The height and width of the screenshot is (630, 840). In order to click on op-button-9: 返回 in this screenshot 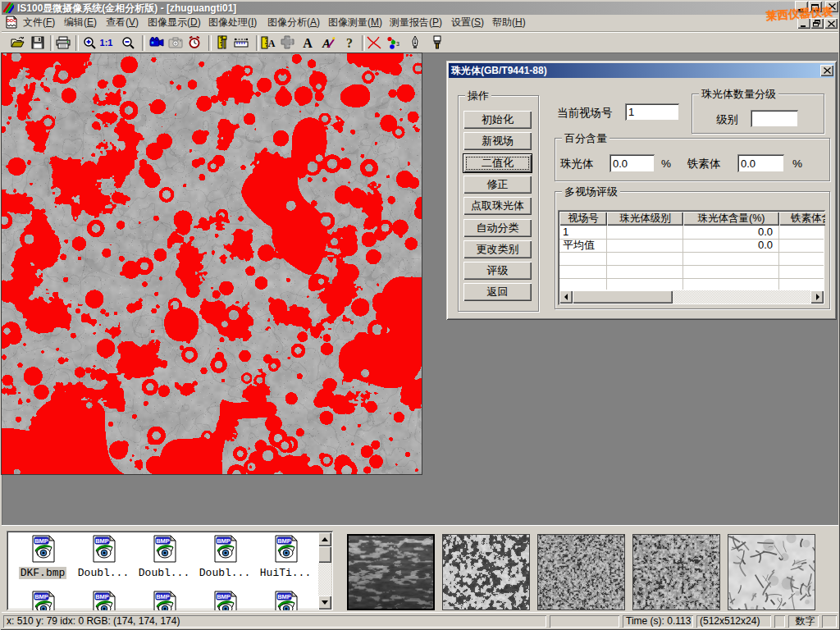, I will do `click(497, 292)`.